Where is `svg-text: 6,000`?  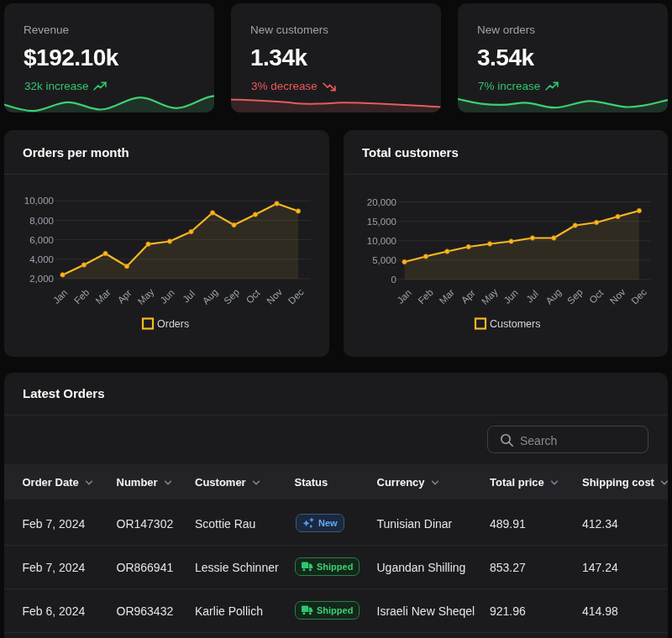
svg-text: 6,000 is located at coordinates (42, 240).